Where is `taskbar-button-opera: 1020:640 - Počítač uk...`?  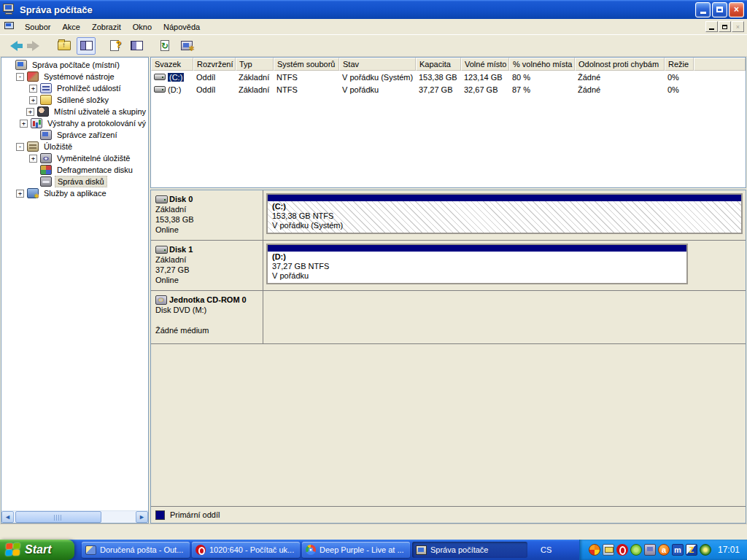
taskbar-button-opera: 1020:640 - Počítač uk... is located at coordinates (246, 550).